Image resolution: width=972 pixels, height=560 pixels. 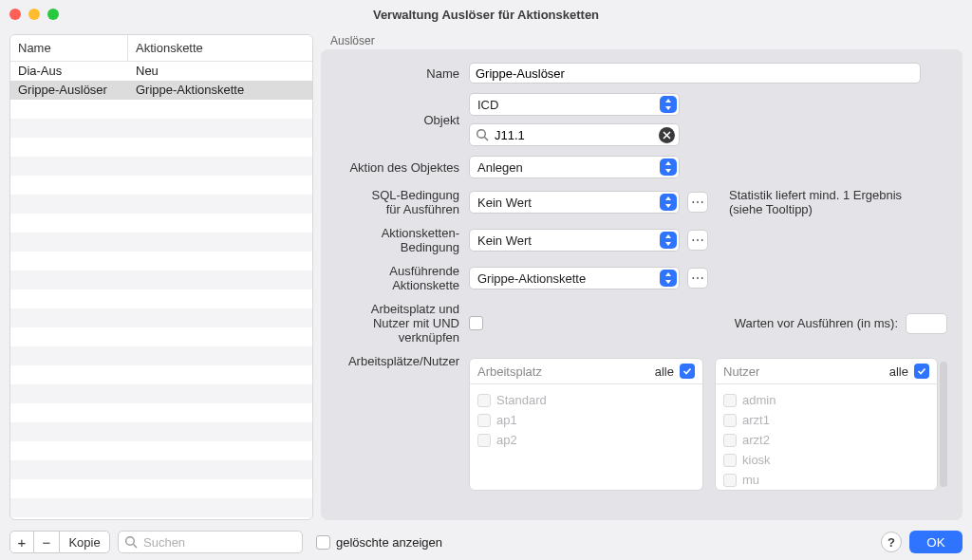 What do you see at coordinates (574, 104) in the screenshot?
I see `object-combo: ICD` at bounding box center [574, 104].